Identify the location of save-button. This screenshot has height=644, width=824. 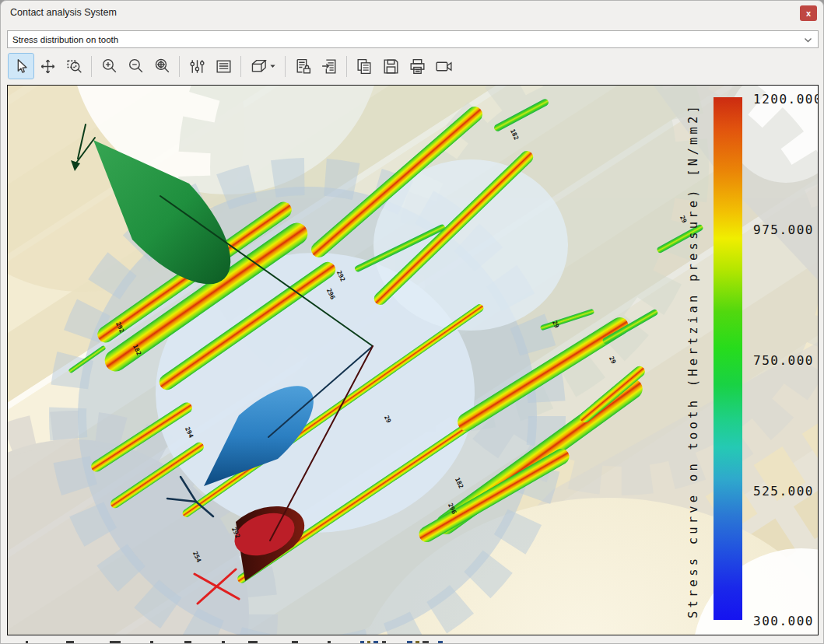
(391, 66).